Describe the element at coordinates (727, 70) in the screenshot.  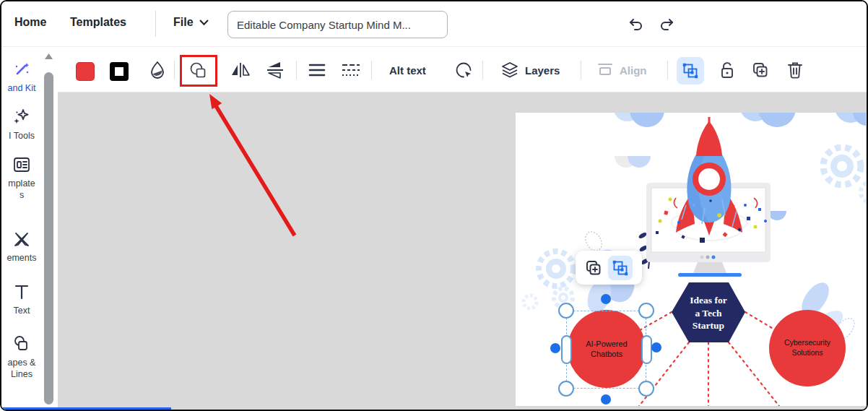
I see `unlock-icon` at that location.